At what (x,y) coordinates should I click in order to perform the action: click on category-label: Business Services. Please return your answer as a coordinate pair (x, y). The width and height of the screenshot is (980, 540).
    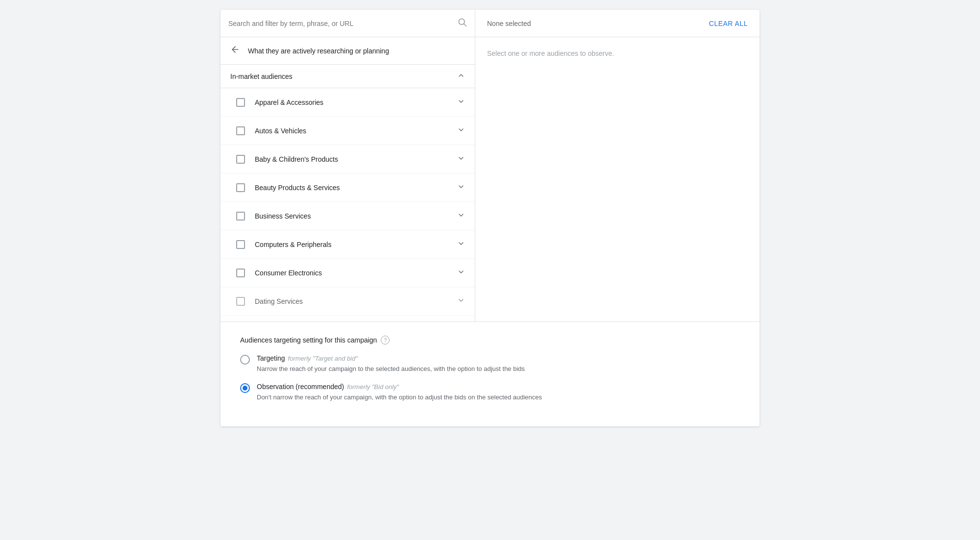
    Looking at the image, I should click on (354, 216).